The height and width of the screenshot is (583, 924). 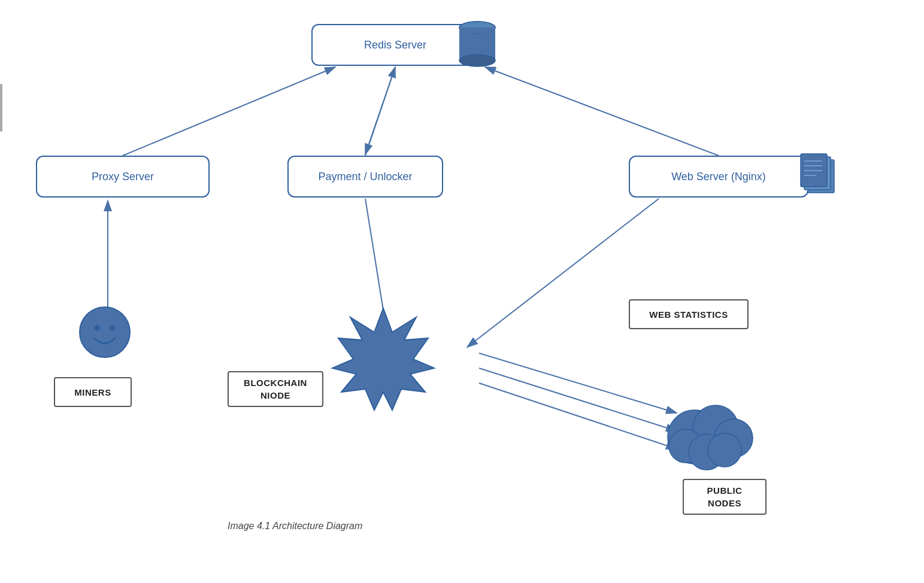 I want to click on proxy-server-box: Proxy Server, so click(x=123, y=177).